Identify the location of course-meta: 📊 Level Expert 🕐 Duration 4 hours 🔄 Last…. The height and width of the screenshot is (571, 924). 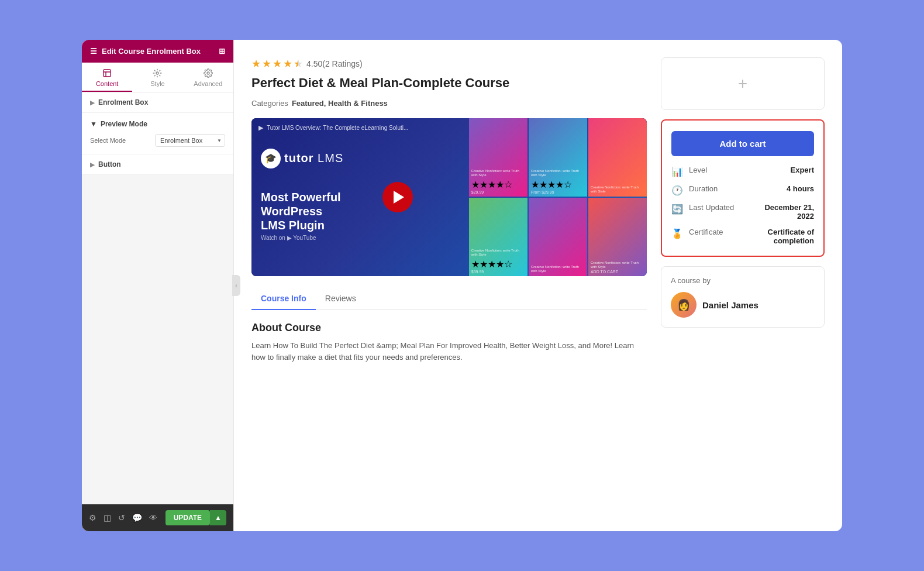
(743, 205).